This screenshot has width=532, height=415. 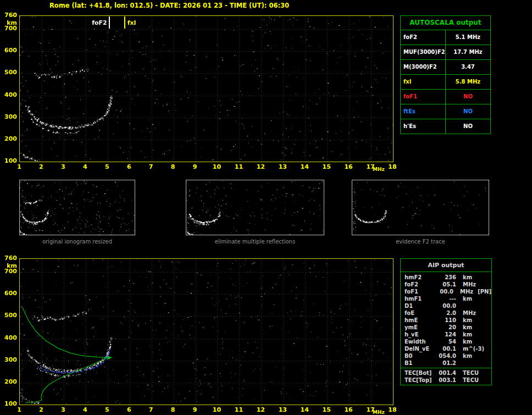 What do you see at coordinates (420, 277) in the screenshot?
I see `aip-lbl: hmF2` at bounding box center [420, 277].